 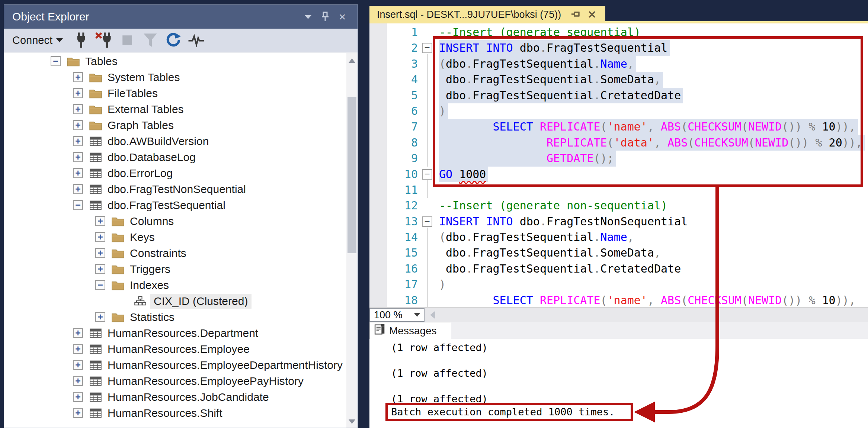 I want to click on tree-item-keys: +Keys, so click(x=181, y=237).